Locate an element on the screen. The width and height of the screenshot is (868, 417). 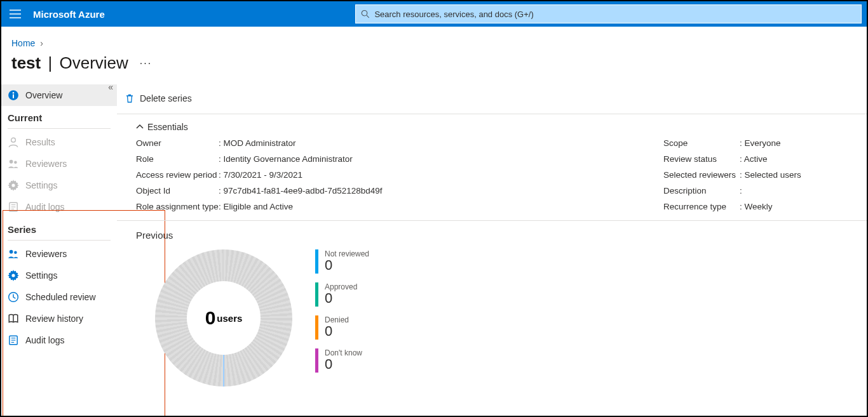
chevron-up-icon is located at coordinates (140, 127).